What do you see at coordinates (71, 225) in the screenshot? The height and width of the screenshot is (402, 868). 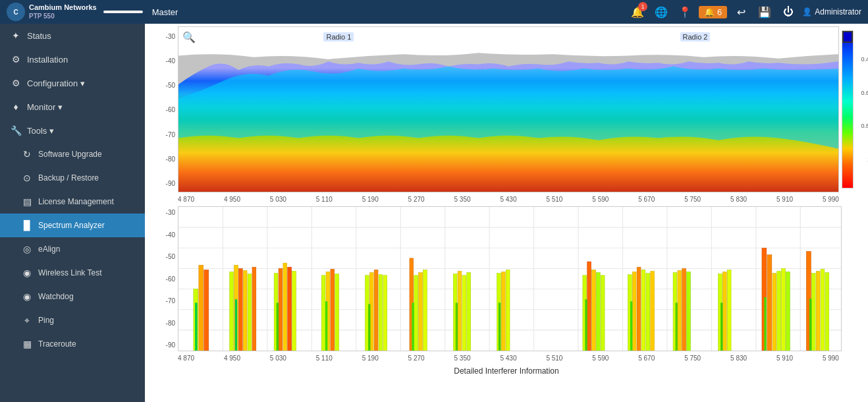 I see `sidebar-item-label: Spectrum Analyzer` at bounding box center [71, 225].